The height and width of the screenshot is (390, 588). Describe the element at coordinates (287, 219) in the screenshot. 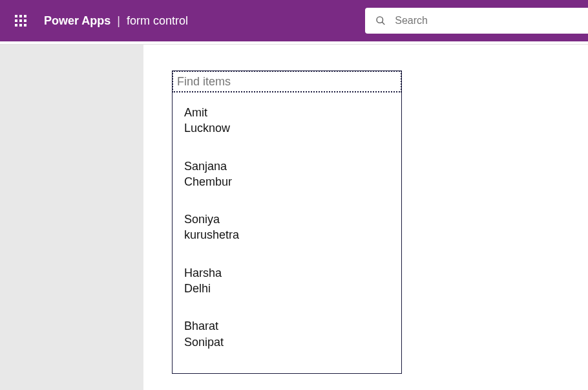

I see `item-name: Soniya` at that location.